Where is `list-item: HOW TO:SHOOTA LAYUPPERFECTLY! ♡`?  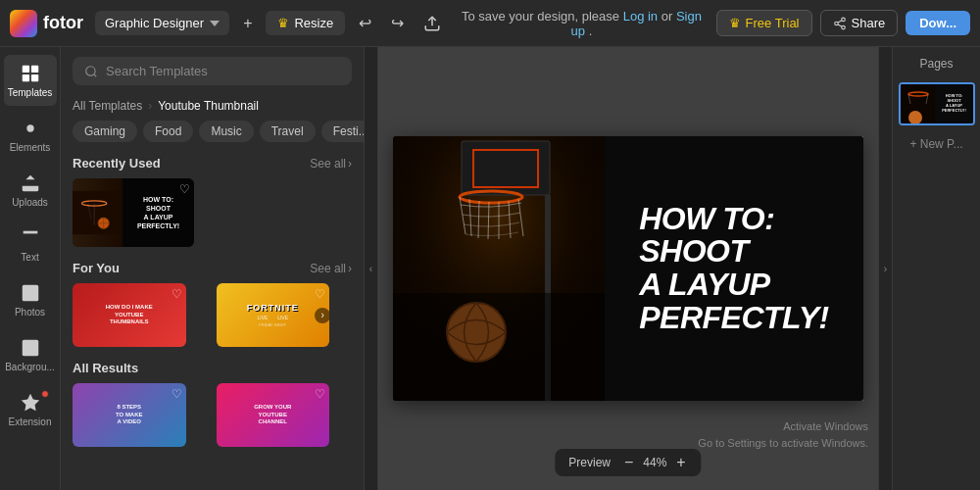
list-item: HOW TO:SHOOTA LAYUPPERFECTLY! ♡ is located at coordinates (133, 213).